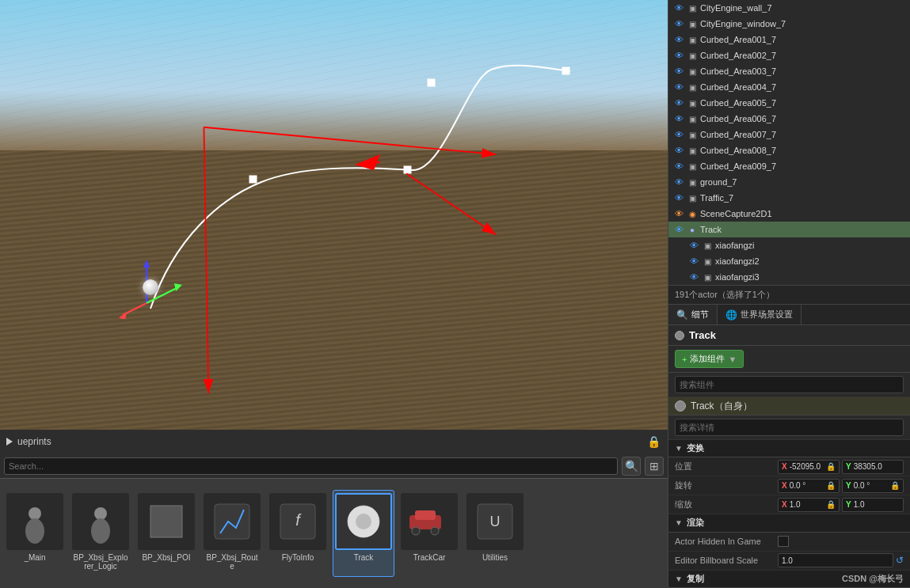  Describe the element at coordinates (797, 336) in the screenshot. I see `track-name-input` at that location.